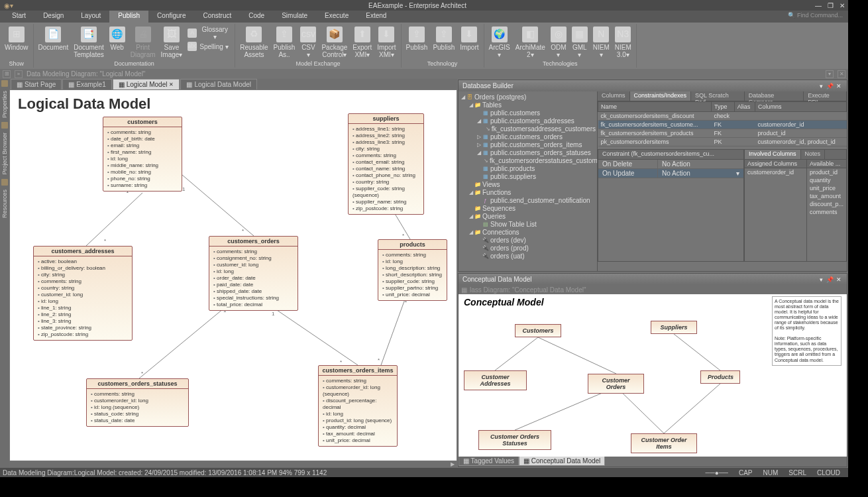  What do you see at coordinates (527, 121) in the screenshot?
I see `tree-node: ◢▦public.customers_addresses` at bounding box center [527, 121].